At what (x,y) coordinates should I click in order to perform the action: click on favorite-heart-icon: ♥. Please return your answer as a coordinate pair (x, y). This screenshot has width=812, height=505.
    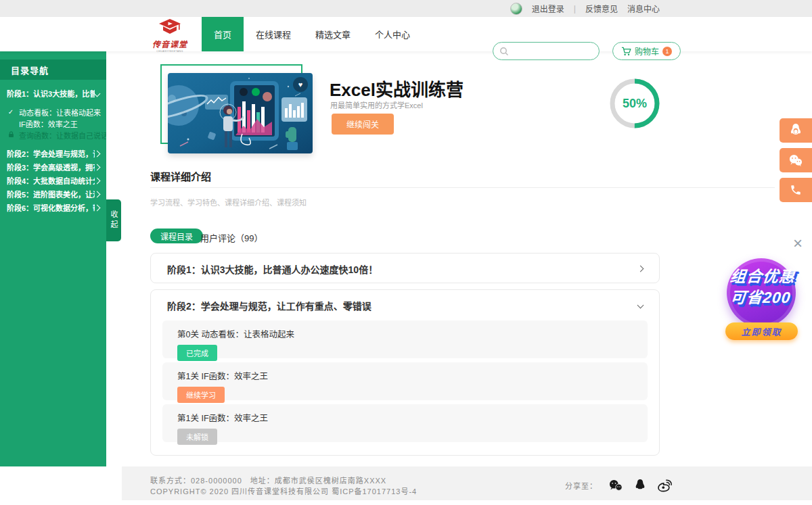
    Looking at the image, I should click on (300, 85).